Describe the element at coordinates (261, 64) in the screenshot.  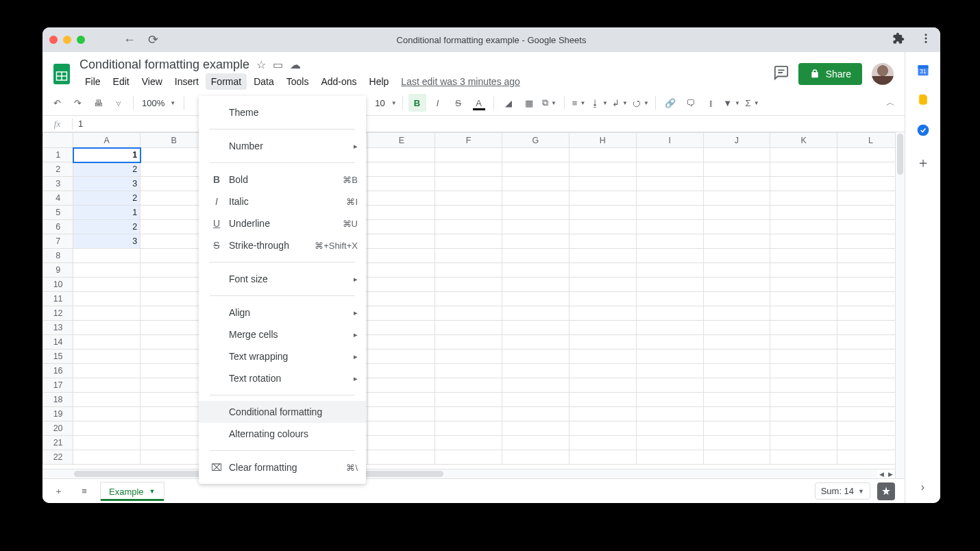
I see `star-icon: ☆` at that location.